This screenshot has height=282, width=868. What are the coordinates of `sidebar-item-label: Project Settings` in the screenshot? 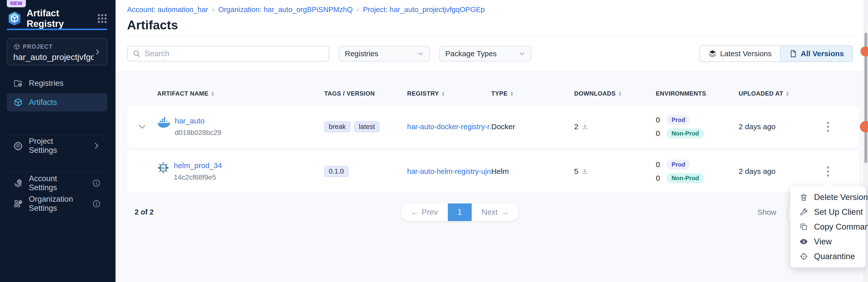 It's located at (55, 146).